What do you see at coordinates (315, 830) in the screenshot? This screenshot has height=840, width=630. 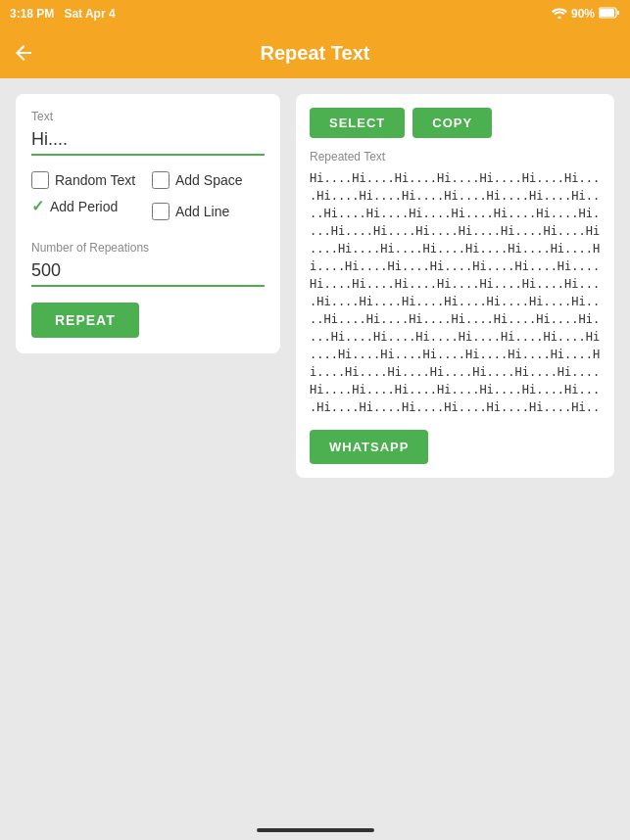 I see `home-indicator` at bounding box center [315, 830].